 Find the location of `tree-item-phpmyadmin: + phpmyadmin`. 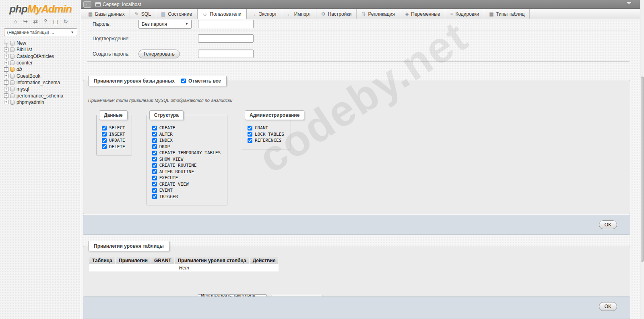

tree-item-phpmyadmin: + phpmyadmin is located at coordinates (40, 102).